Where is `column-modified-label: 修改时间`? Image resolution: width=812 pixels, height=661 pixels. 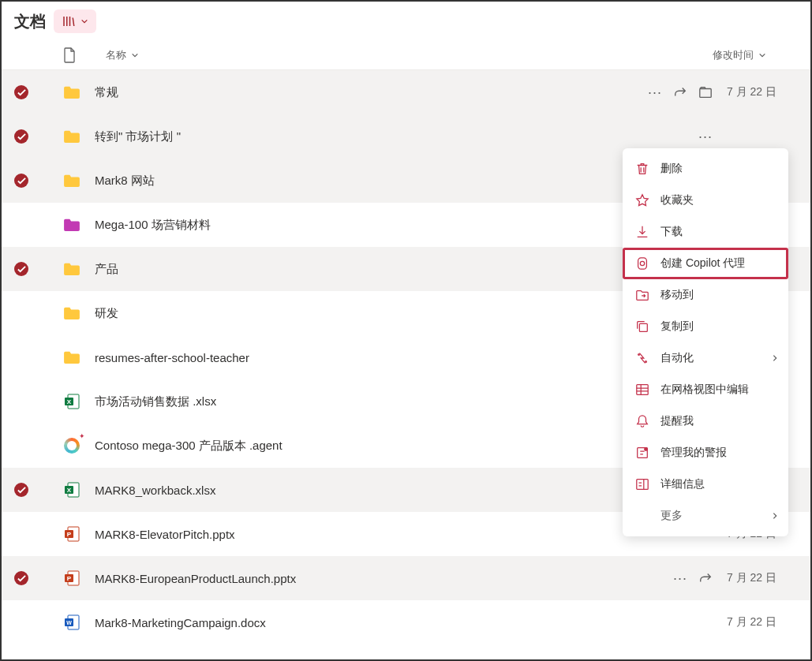
column-modified-label: 修改时间 is located at coordinates (733, 55).